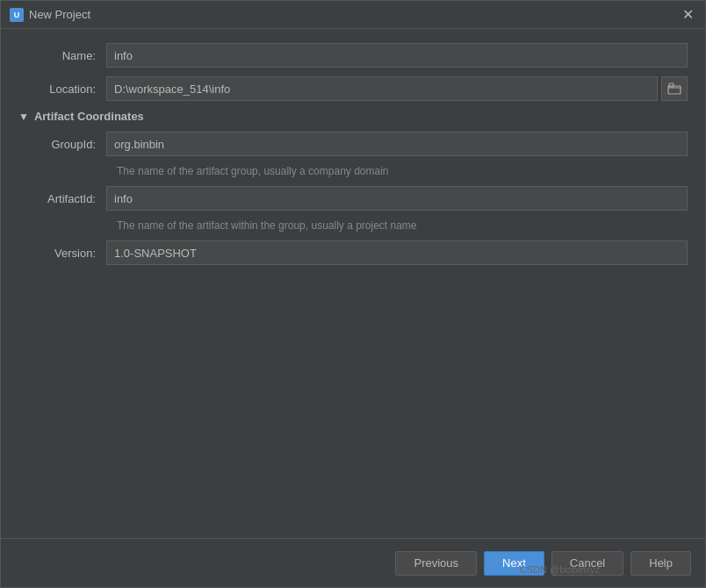 This screenshot has width=706, height=588. Describe the element at coordinates (397, 144) in the screenshot. I see `groupid-input-wrapper` at that location.